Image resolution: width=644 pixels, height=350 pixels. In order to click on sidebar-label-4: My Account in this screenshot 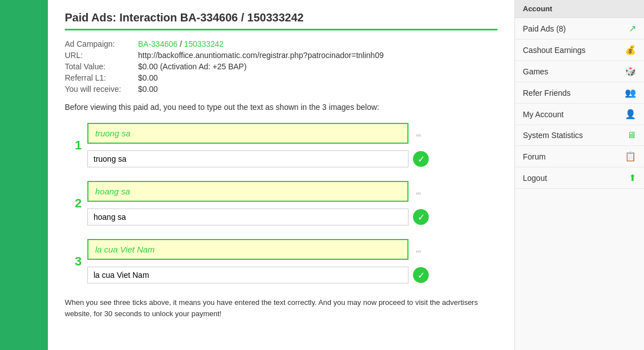, I will do `click(543, 114)`.